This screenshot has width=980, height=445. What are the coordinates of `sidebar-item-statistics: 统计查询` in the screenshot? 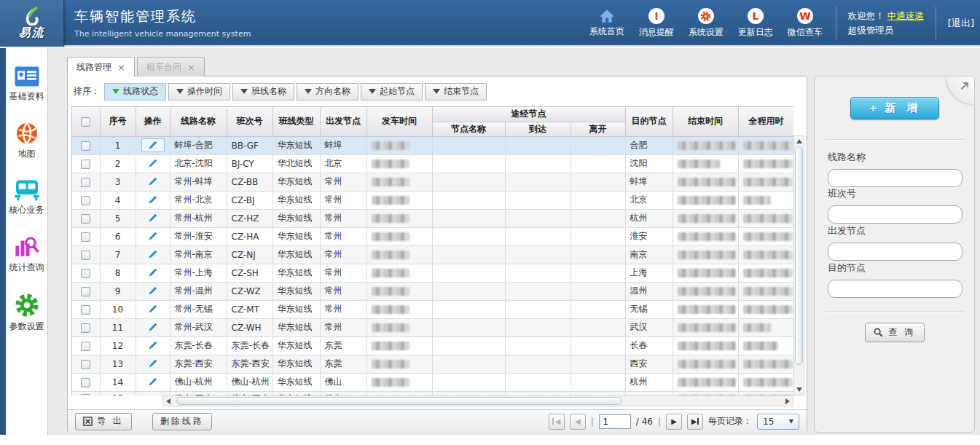 It's located at (27, 255).